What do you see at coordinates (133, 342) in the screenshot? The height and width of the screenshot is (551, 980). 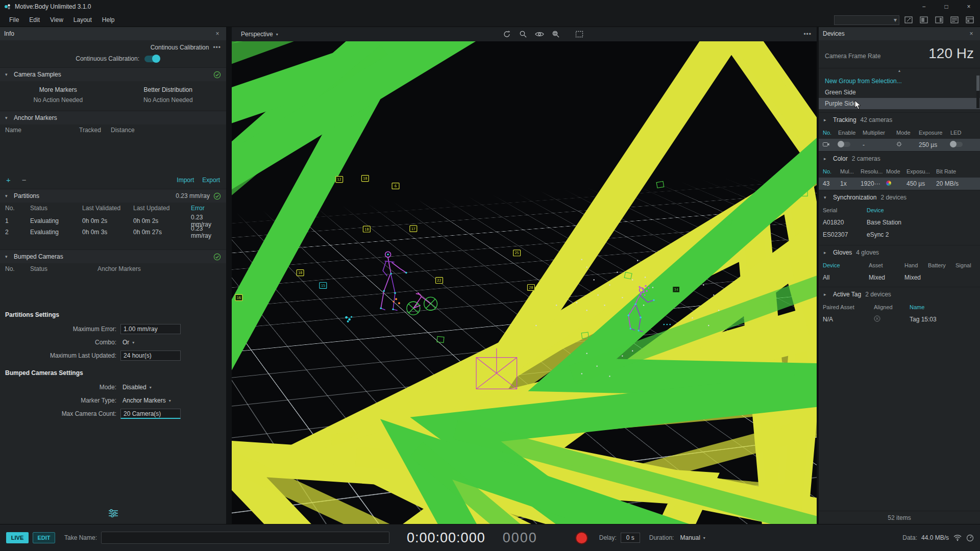 I see `combo-select: Or ▾` at bounding box center [133, 342].